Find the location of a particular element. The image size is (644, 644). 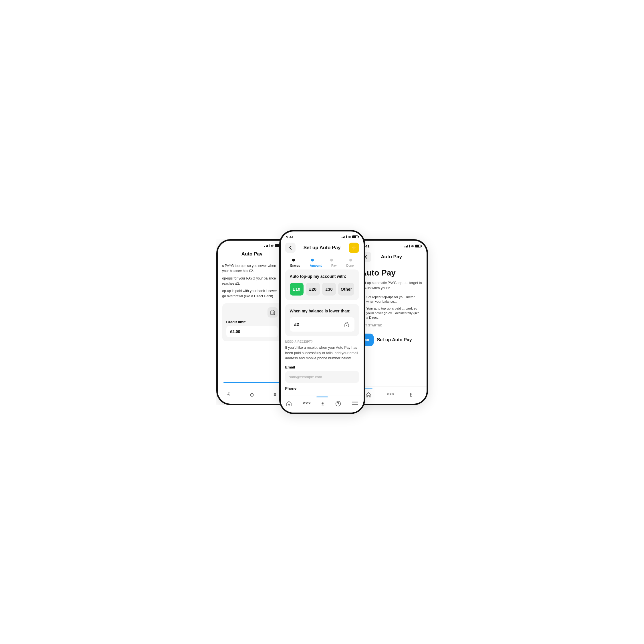

journey-icon is located at coordinates (307, 403).